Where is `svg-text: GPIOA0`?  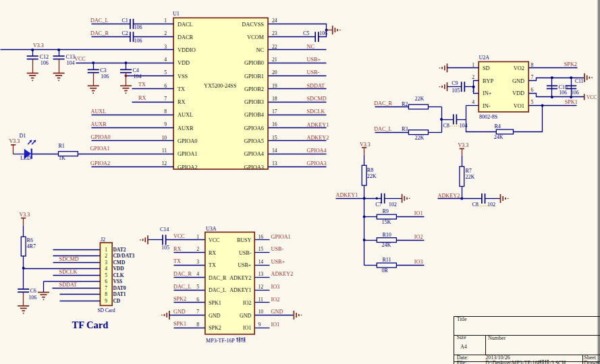 svg-text: GPIOA0 is located at coordinates (101, 138).